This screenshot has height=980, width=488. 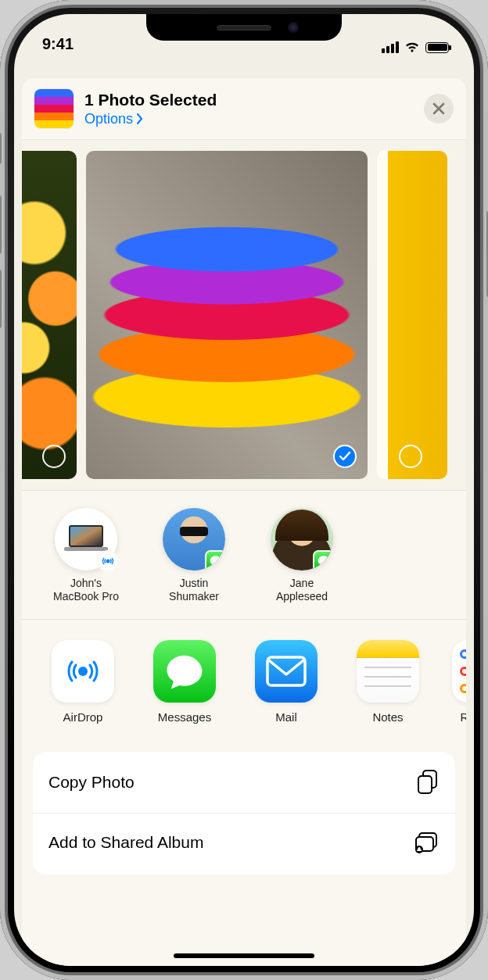 What do you see at coordinates (244, 109) in the screenshot?
I see `sheet-header: 1 Photo Selected Options` at bounding box center [244, 109].